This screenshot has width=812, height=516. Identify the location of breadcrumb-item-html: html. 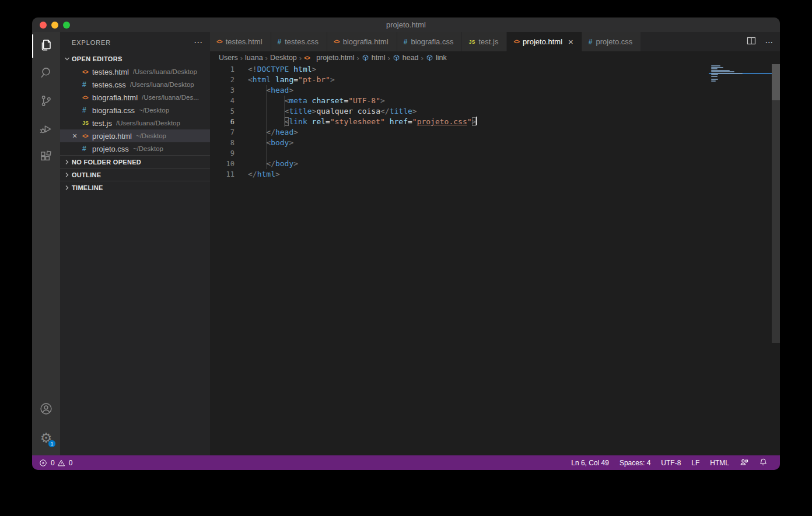
(373, 58).